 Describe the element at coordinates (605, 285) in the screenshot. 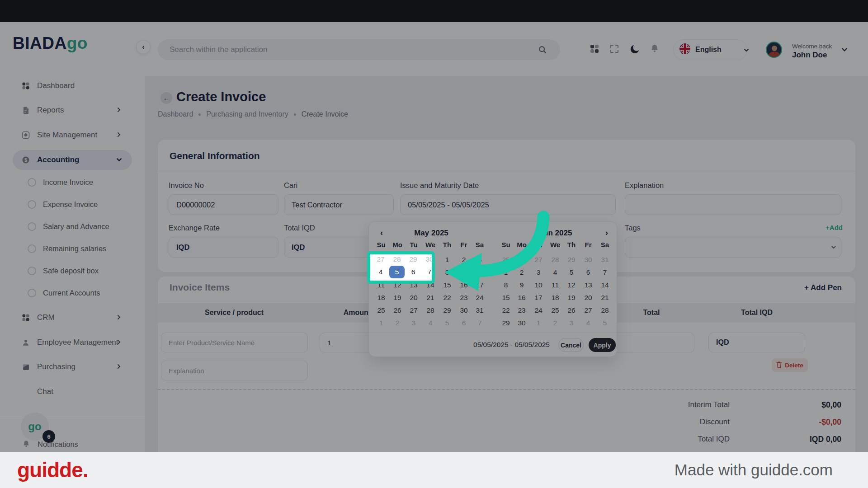

I see `calendar-day-cell: 14` at that location.